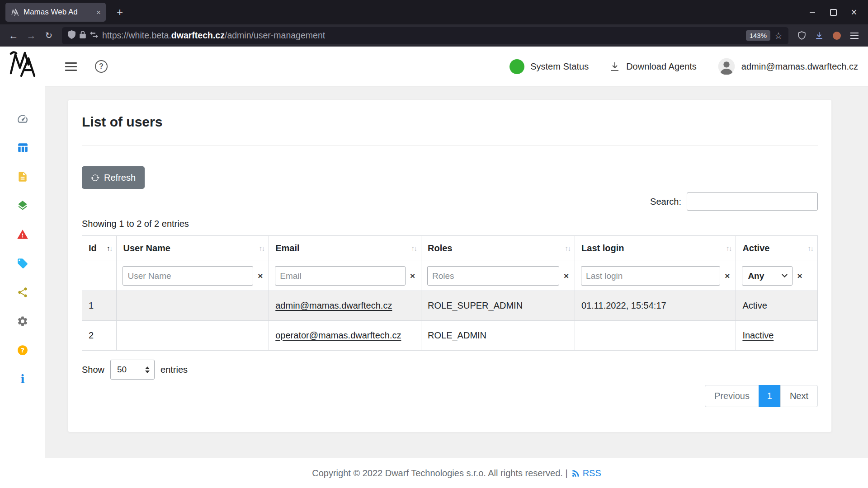  Describe the element at coordinates (778, 36) in the screenshot. I see `bookmark-star-icon` at that location.